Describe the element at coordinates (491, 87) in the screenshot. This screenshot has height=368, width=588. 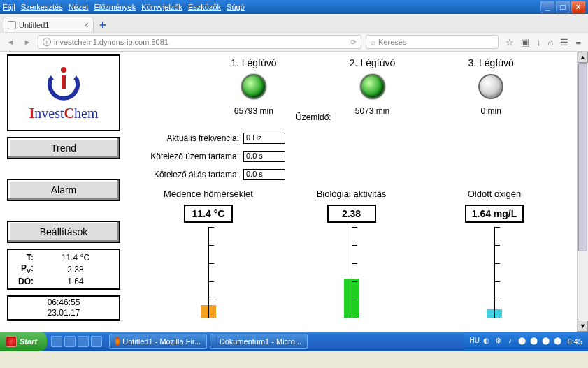
I see `blower-3: 3. Légfúvó 0 min` at that location.